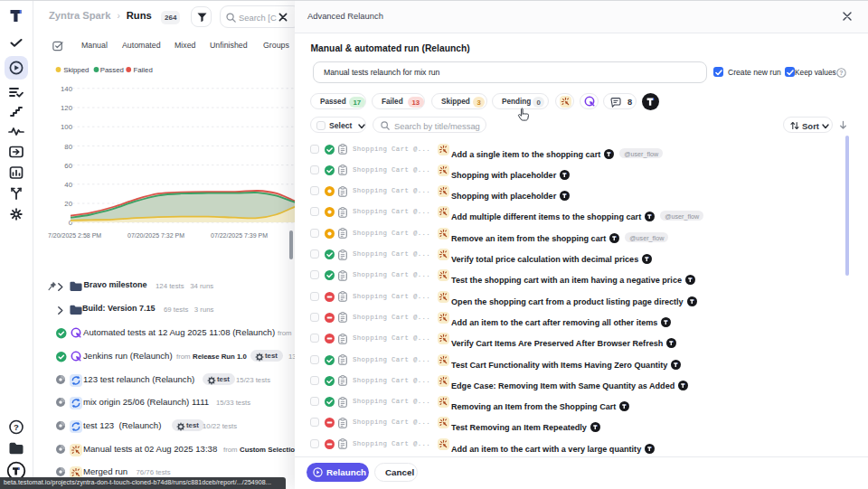 This screenshot has width=868, height=489. What do you see at coordinates (156, 235) in the screenshot?
I see `svg-text: 07/20/2025 7:32 PM` at bounding box center [156, 235].